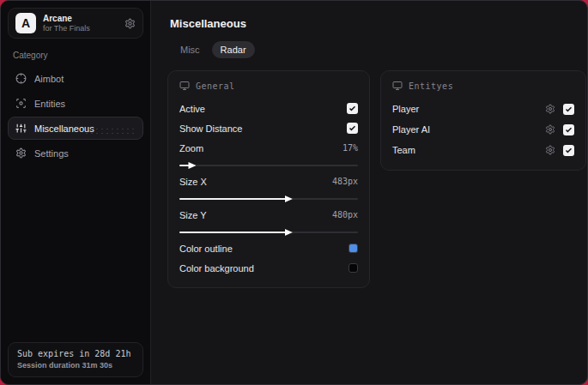  What do you see at coordinates (64, 129) in the screenshot?
I see `sidebar-item-label: Miscellaneous` at bounding box center [64, 129].